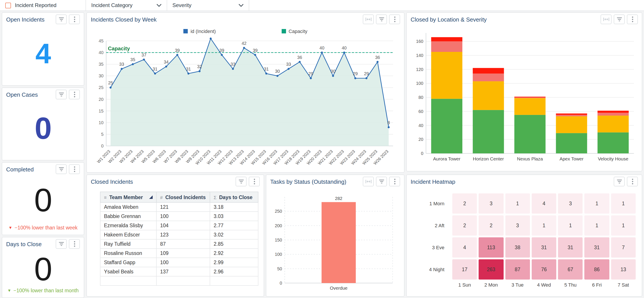 This screenshot has height=298, width=644. I want to click on heatmap-cell: 113, so click(491, 247).